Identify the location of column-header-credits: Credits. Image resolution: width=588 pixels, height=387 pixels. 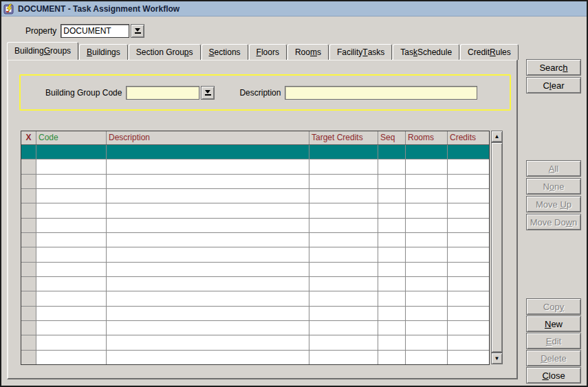
(468, 137).